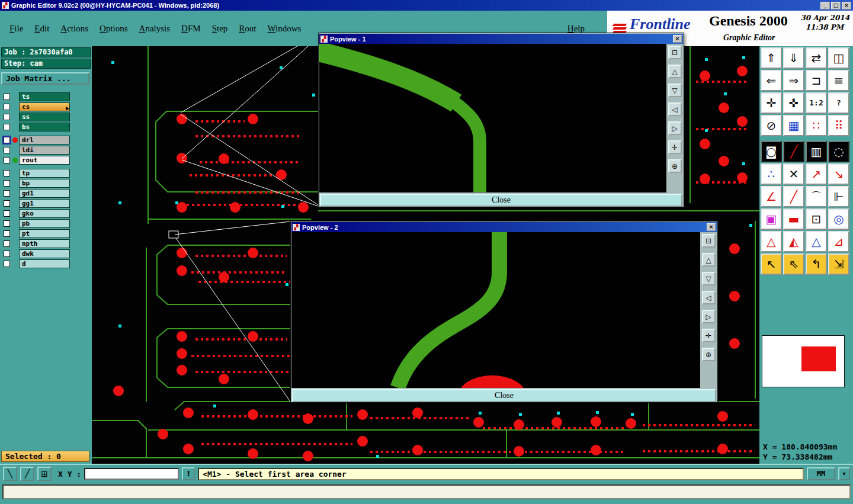 This screenshot has width=853, height=504. What do you see at coordinates (10, 474) in the screenshot?
I see `diagonal-line-tool-icon: ╲` at bounding box center [10, 474].